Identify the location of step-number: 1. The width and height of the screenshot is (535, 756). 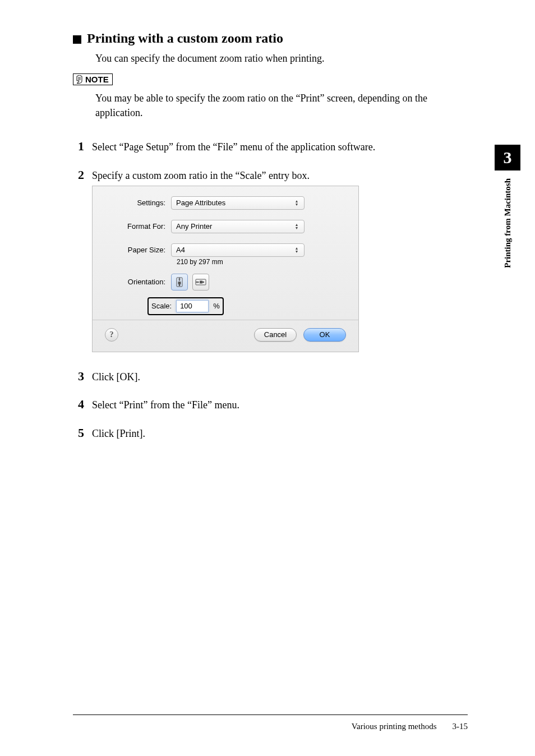
(79, 146).